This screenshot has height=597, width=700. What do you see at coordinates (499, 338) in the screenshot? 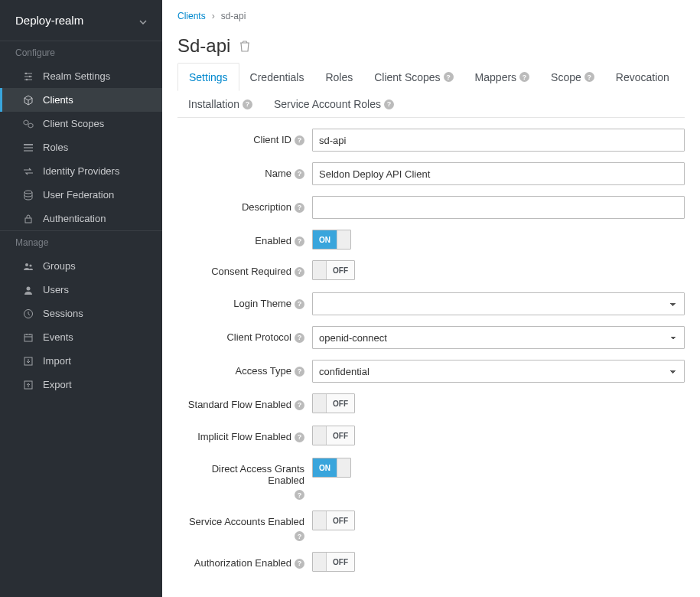
I see `client-protocol-select: openid-connect` at bounding box center [499, 338].